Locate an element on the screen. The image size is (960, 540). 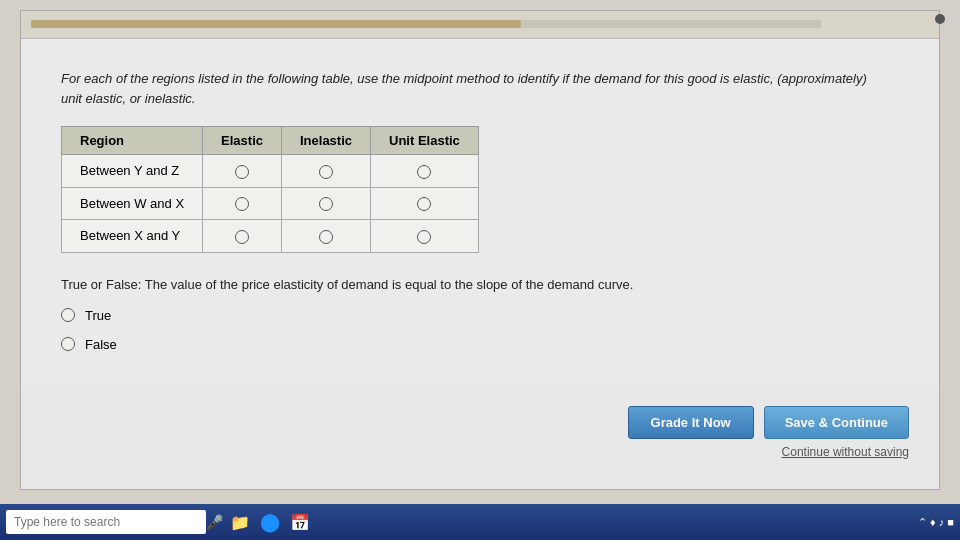
action-area: Grade It Now Save & Continue Continue wi… is located at coordinates (768, 432).